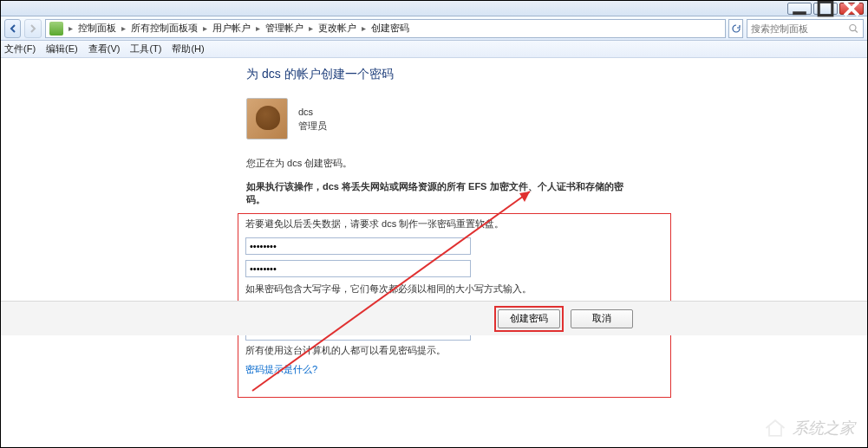 This screenshot has height=448, width=868. I want to click on desc-text: 您正在为 dcs 创建密码。, so click(441, 163).